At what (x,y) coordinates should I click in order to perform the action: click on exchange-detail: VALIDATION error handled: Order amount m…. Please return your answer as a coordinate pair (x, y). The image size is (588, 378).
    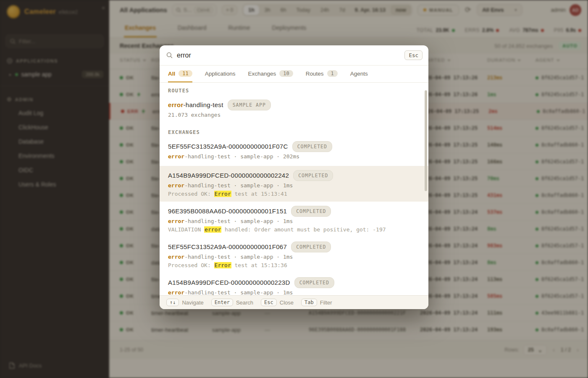
    Looking at the image, I should click on (294, 230).